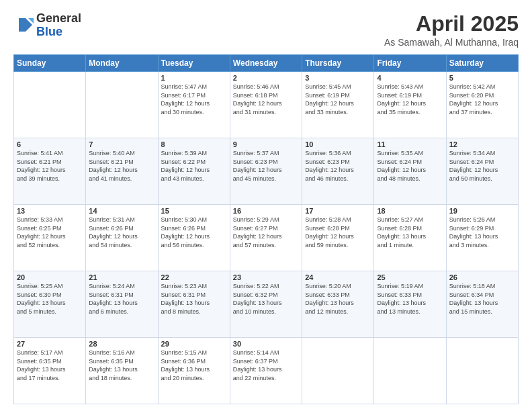 The height and width of the screenshot is (411, 532). What do you see at coordinates (266, 232) in the screenshot?
I see `day-info: Sunrise: 5:29 AM Sunset: 6:27 PM Dayligh…` at bounding box center [266, 232].